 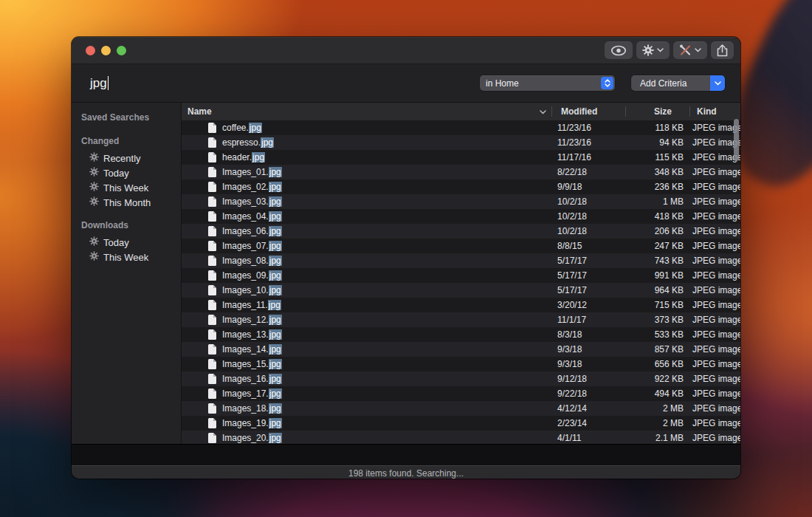 I want to click on file-row: Images_02.jpg 9/9/18 236 KB JPEG image, so click(x=461, y=187).